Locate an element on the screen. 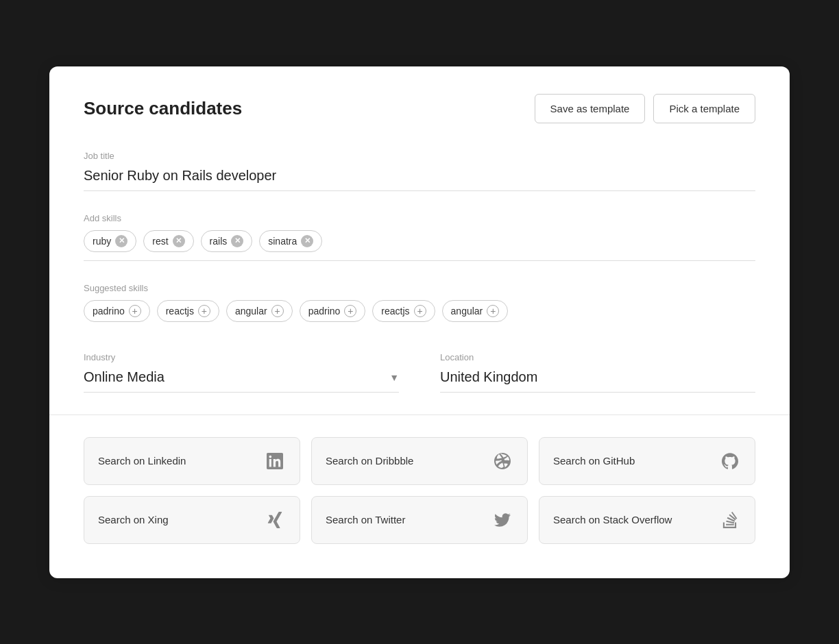 The height and width of the screenshot is (644, 839). search-stackoverflow-button: Search on Stack Overflow is located at coordinates (647, 520).